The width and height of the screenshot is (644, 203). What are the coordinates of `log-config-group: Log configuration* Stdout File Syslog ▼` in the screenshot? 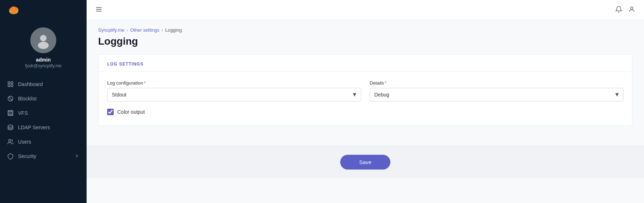 It's located at (234, 91).